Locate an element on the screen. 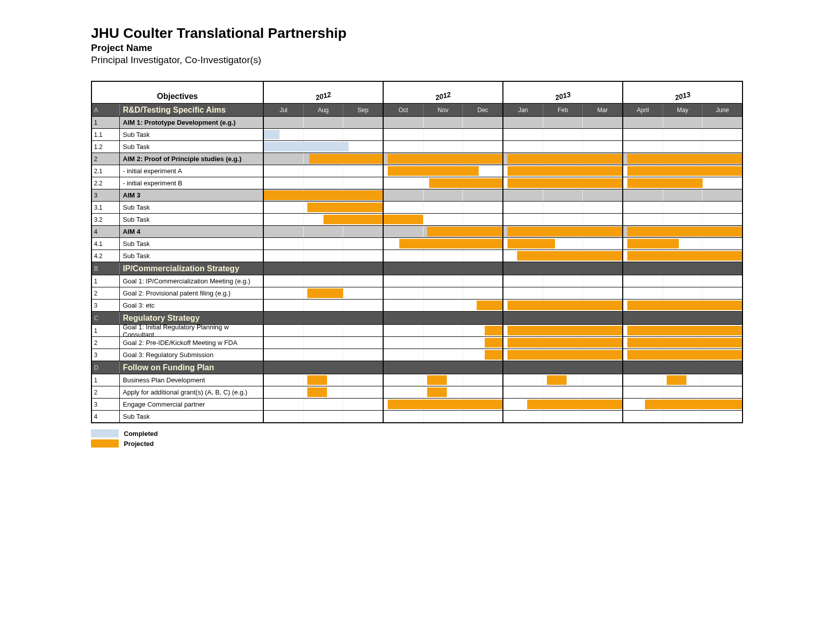 Image resolution: width=834 pixels, height=644 pixels. aim-row: 1AIM 1: Prototype Development (e.g.) is located at coordinates (417, 122).